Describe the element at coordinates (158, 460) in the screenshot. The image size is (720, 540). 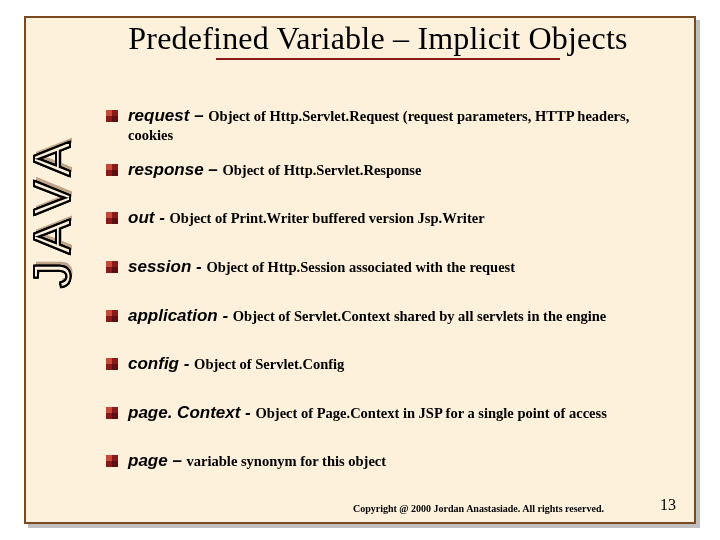
I see `term: page –` at that location.